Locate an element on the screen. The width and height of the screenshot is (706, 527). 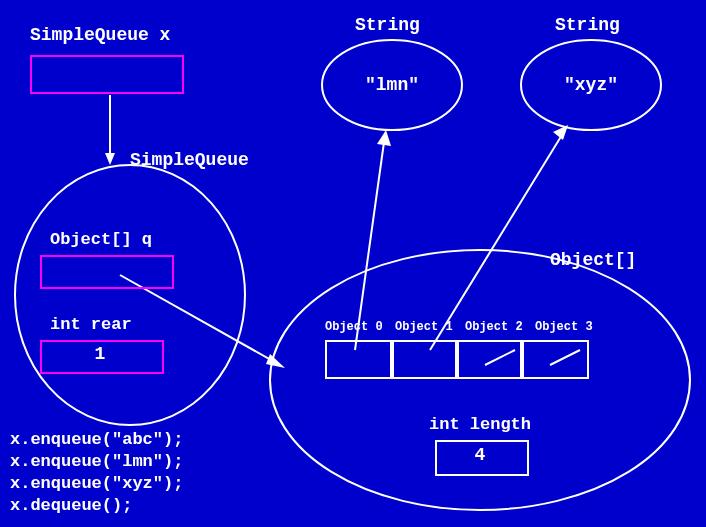
field-rear-label: int rear is located at coordinates (91, 324).